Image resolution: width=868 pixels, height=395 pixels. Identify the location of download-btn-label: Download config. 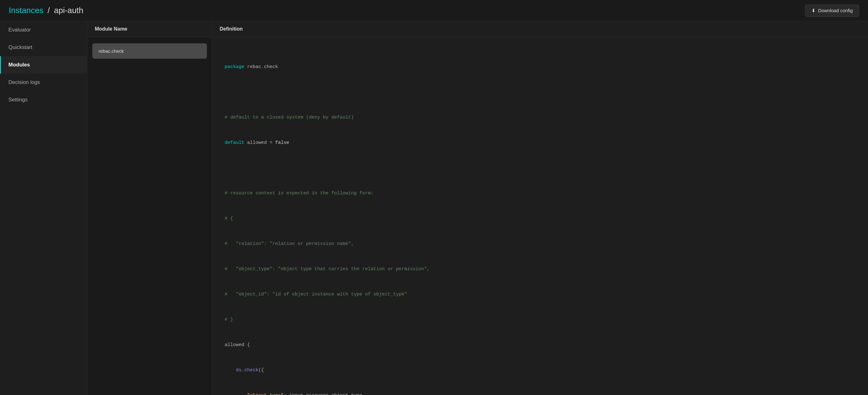
(836, 10).